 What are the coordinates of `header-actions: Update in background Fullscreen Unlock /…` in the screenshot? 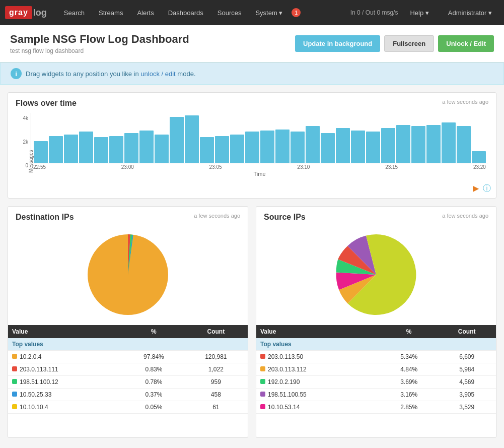 It's located at (395, 43).